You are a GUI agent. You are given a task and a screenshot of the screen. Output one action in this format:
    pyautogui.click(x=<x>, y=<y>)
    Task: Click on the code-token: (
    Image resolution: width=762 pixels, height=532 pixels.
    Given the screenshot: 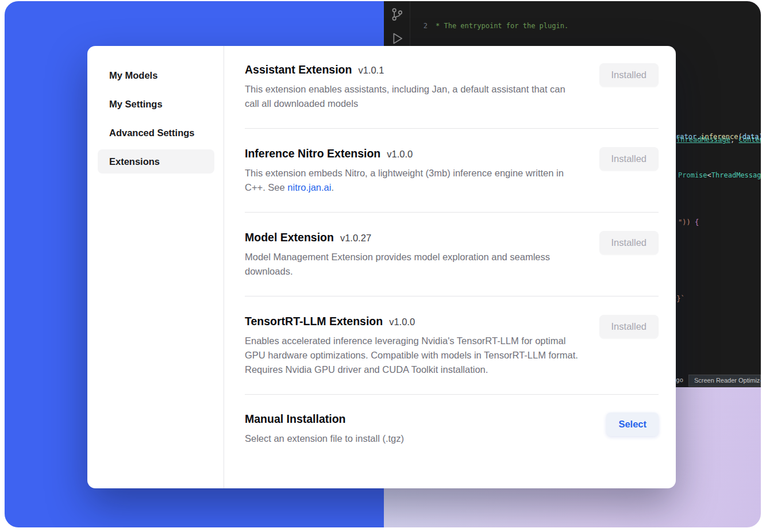 What is the action you would take?
    pyautogui.click(x=740, y=137)
    